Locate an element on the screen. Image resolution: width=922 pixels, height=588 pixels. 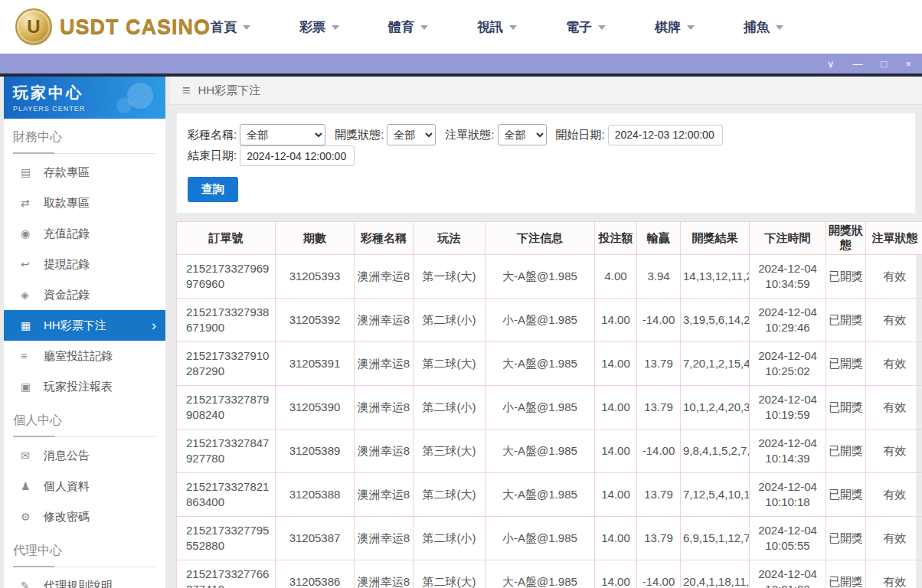
search-button: 查詢 is located at coordinates (213, 190).